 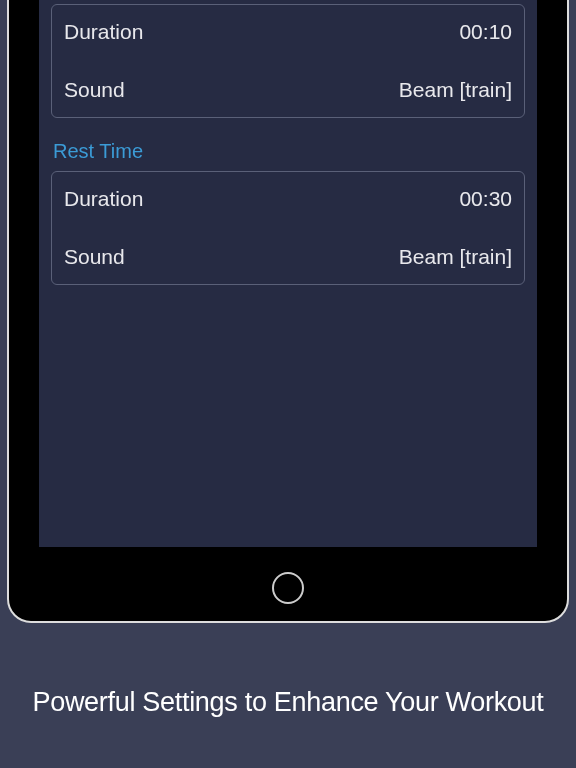 I want to click on warning-duration-row: Duration 00:10, so click(x=288, y=32).